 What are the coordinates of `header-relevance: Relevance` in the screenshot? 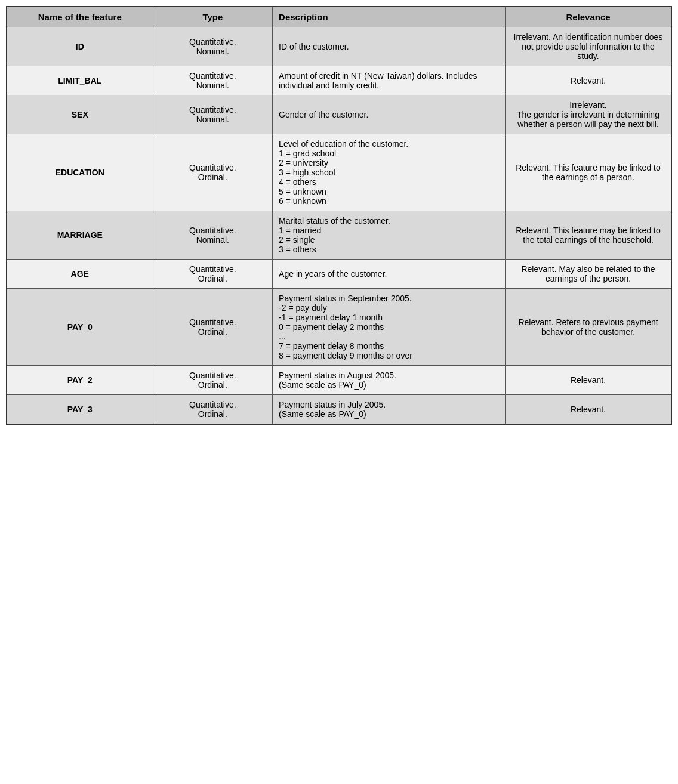 It's located at (588, 17).